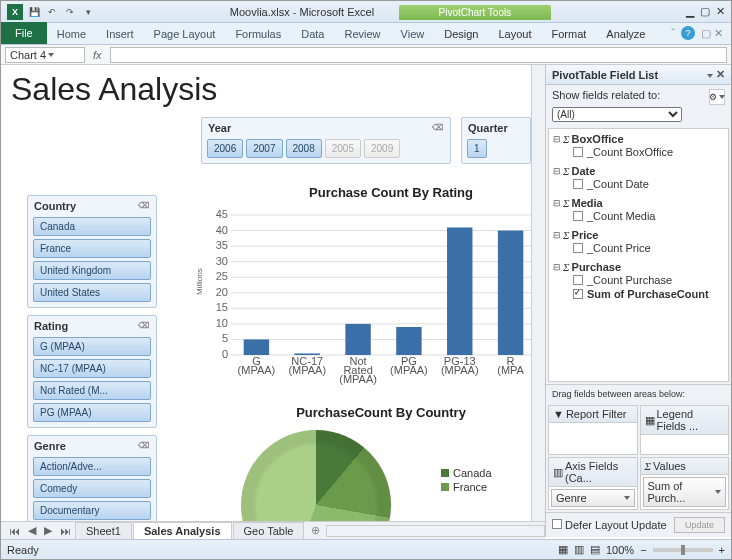 Image resolution: width=732 pixels, height=560 pixels. What do you see at coordinates (66, 531) in the screenshot?
I see `sheet-nav-last-icon: ⏭` at bounding box center [66, 531].